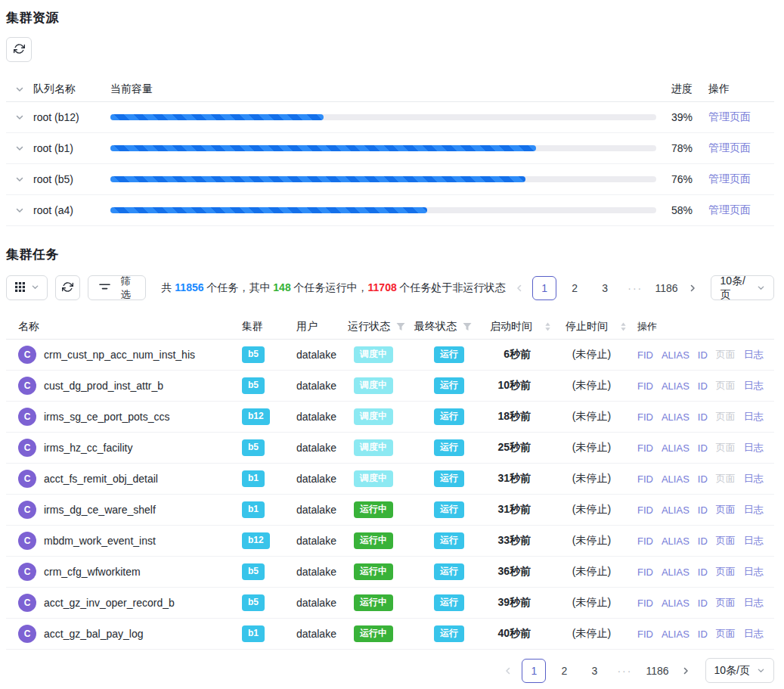 The image size is (784, 689). What do you see at coordinates (522, 510) in the screenshot?
I see `start-time: 31秒前` at bounding box center [522, 510].